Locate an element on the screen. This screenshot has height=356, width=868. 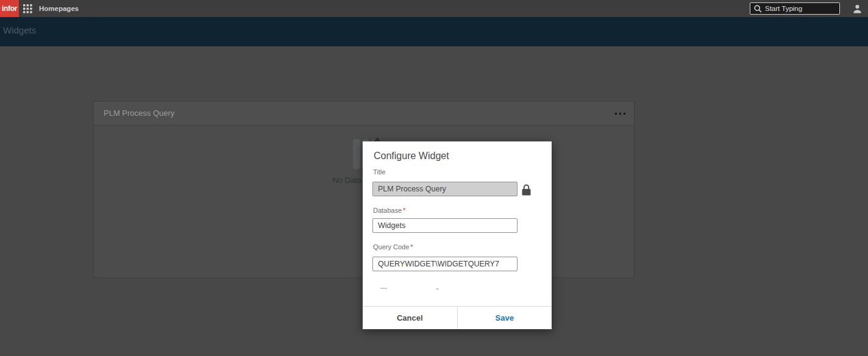
nav-item-homepages: Homepages is located at coordinates (59, 9).